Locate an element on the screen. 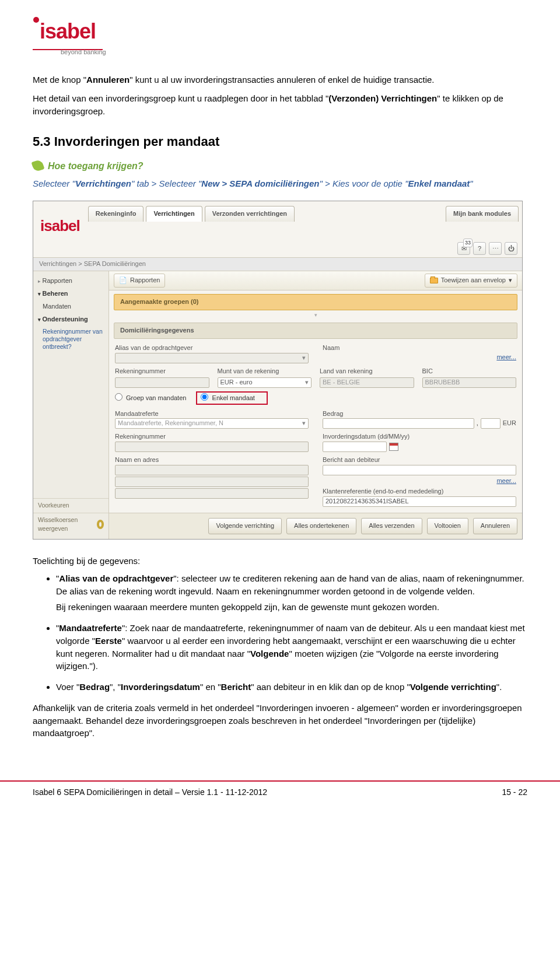 This screenshot has width=560, height=956. settings-icon: ⋯ is located at coordinates (495, 248).